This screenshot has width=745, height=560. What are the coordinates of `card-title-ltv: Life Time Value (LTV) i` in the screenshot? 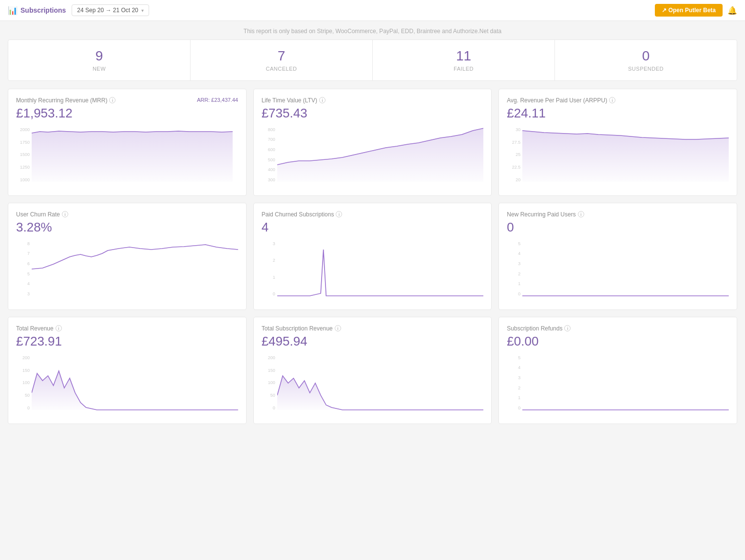 It's located at (293, 100).